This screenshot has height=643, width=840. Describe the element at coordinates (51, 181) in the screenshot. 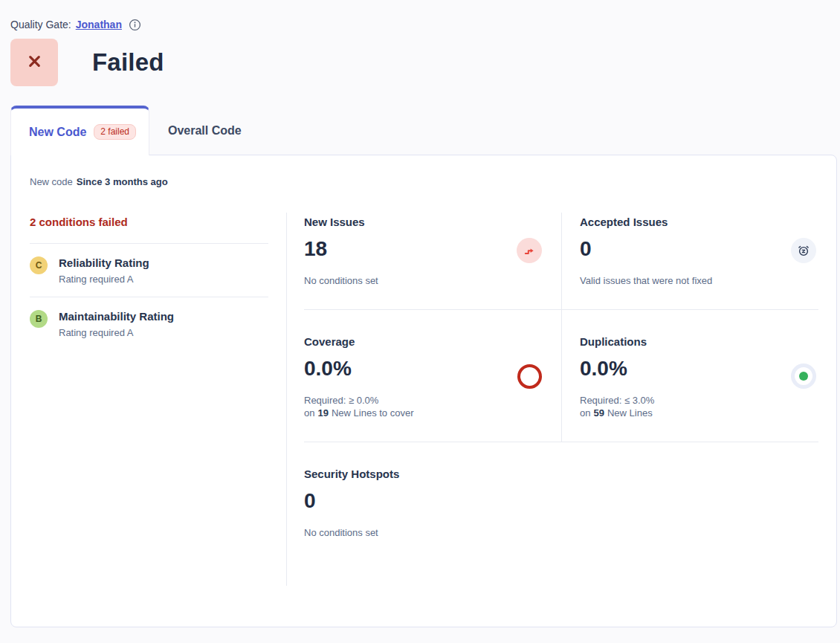

I see `period-label: New code` at that location.